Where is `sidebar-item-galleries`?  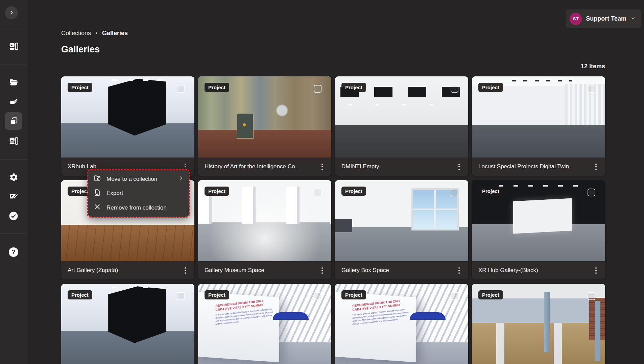 sidebar-item-galleries is located at coordinates (14, 141).